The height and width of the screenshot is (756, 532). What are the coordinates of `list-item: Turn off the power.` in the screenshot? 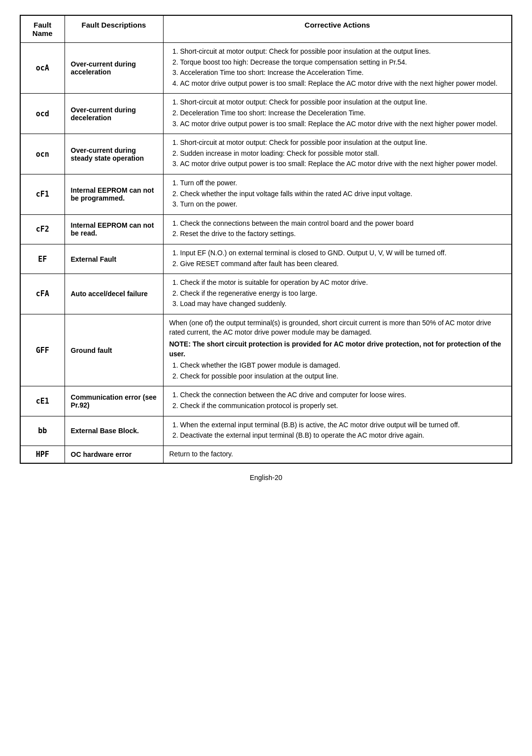 It's located at (343, 183).